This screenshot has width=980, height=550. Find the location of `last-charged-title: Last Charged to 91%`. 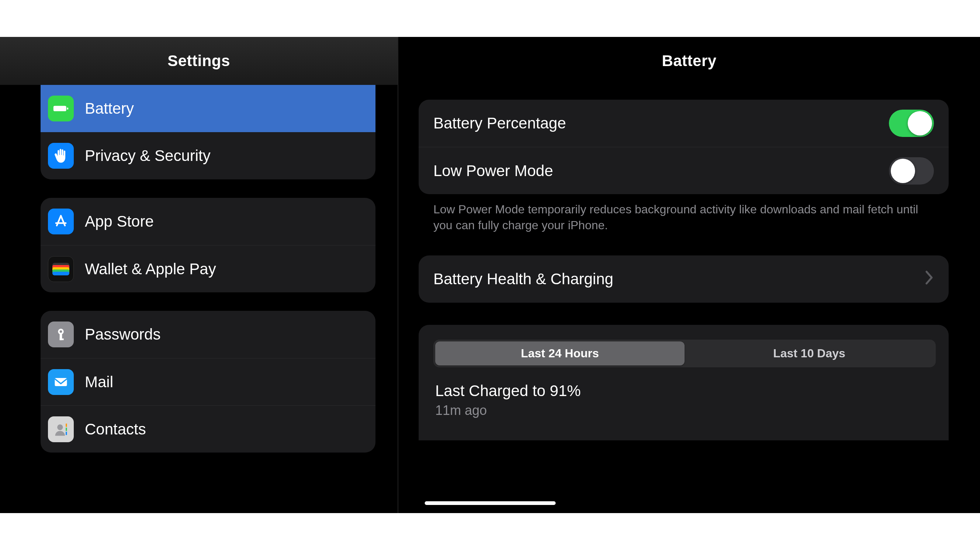

last-charged-title: Last Charged to 91% is located at coordinates (685, 391).